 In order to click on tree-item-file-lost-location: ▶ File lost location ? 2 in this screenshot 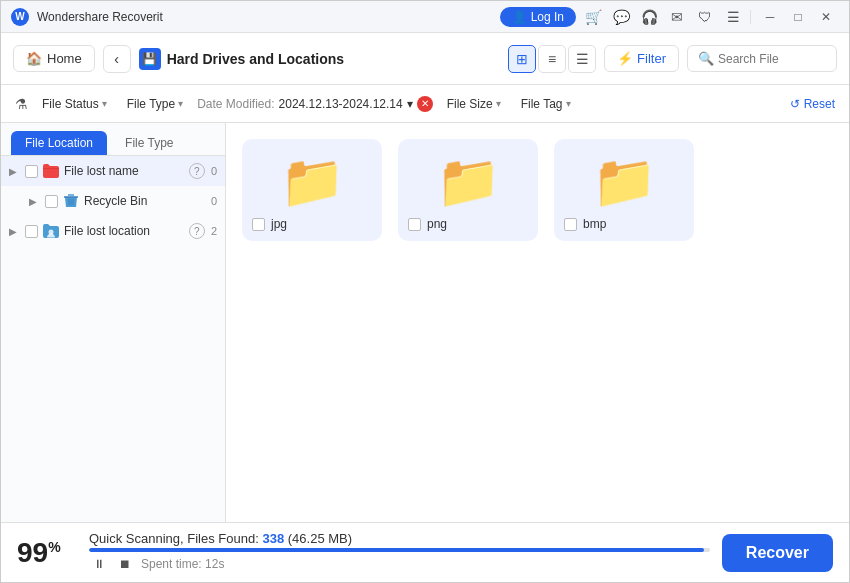, I will do `click(113, 231)`.